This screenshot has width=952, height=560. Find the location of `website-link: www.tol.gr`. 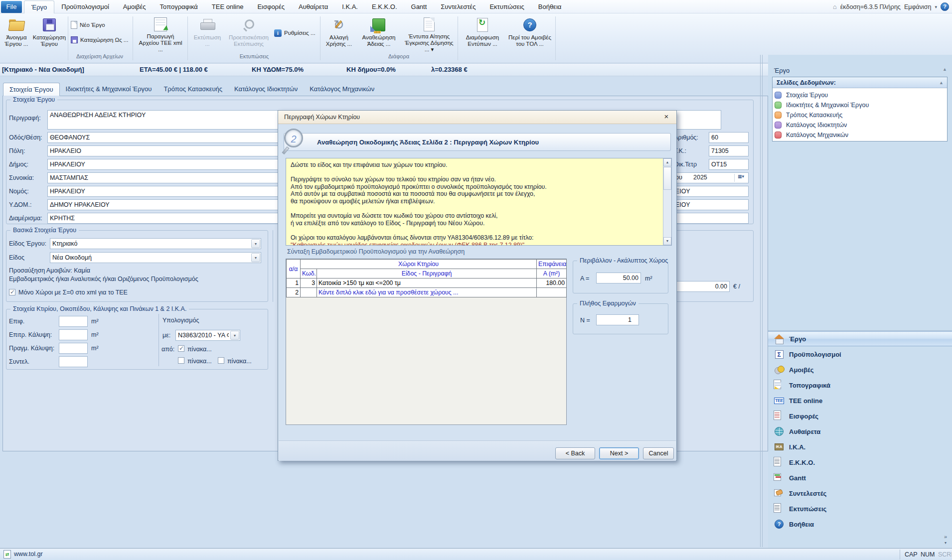

website-link: www.tol.gr is located at coordinates (28, 554).